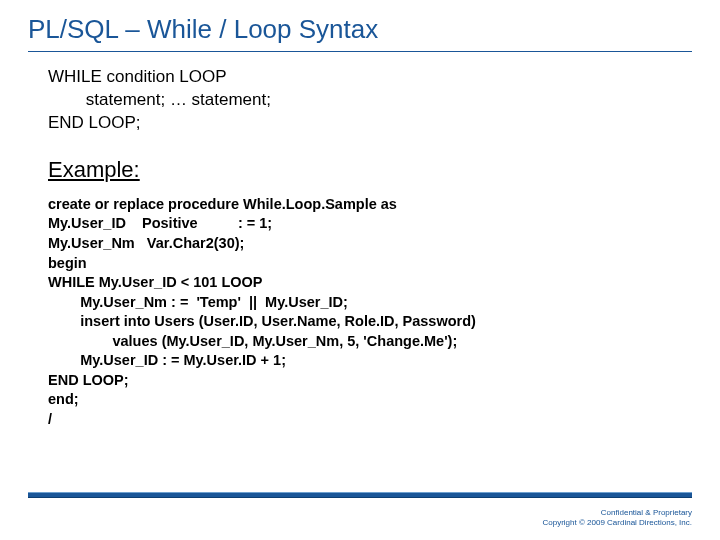 Image resolution: width=720 pixels, height=540 pixels. What do you see at coordinates (617, 523) in the screenshot?
I see `footer-copyright: Copyright © 2009 Cardinal Directions, In…` at bounding box center [617, 523].